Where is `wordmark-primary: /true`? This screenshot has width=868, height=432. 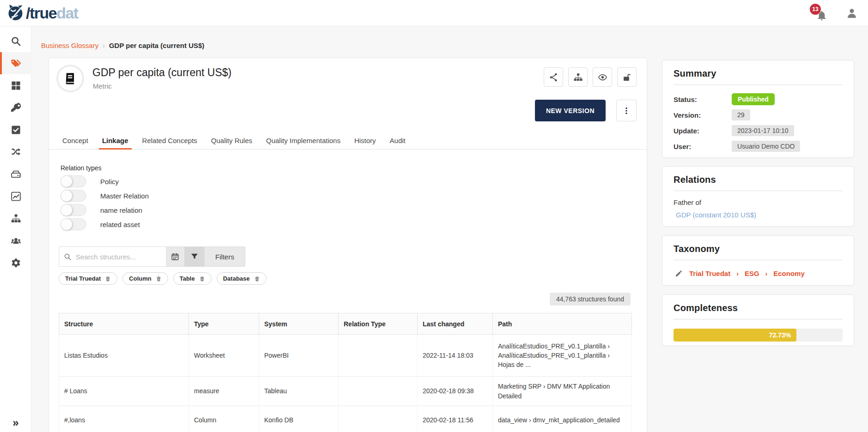 wordmark-primary: /true is located at coordinates (41, 13).